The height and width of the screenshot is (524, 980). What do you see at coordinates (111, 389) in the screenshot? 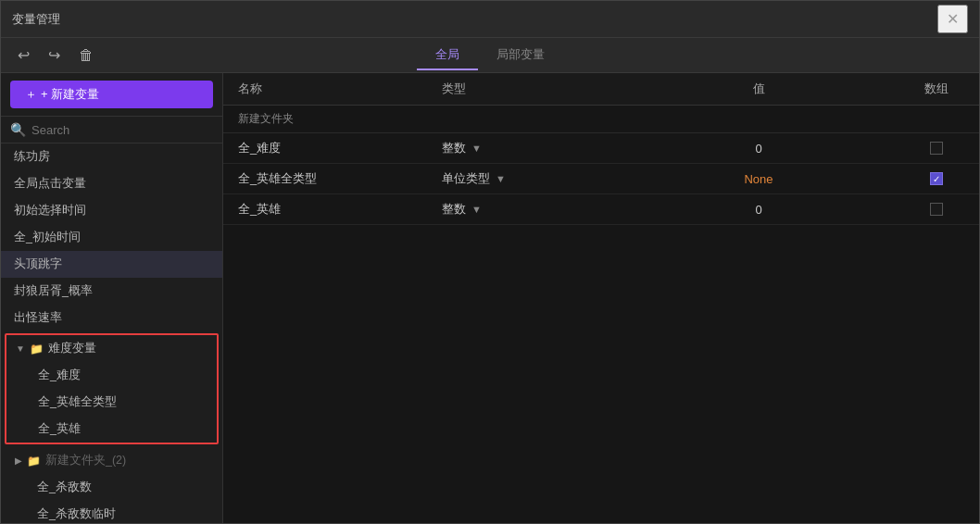
I see `highlighted-folder-section: ▼ 📁 难度变量 全_难度 全_英雄全类型 全_英雄` at bounding box center [111, 389].